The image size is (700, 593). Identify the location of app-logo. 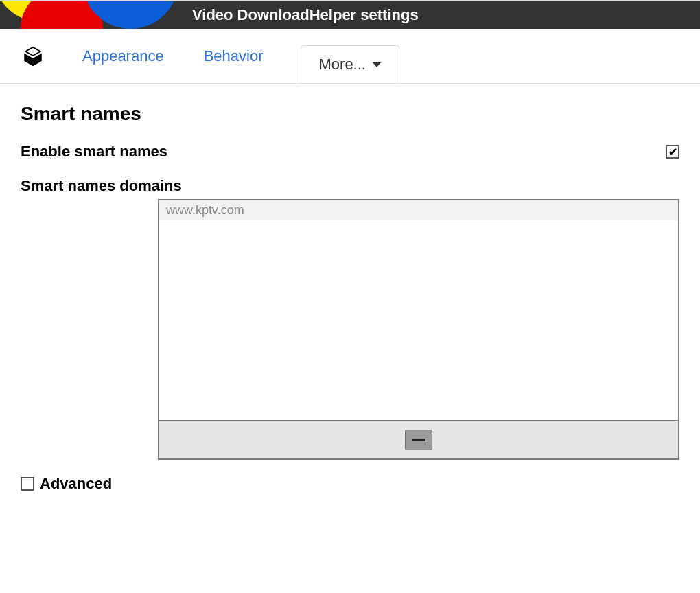
(79, 15).